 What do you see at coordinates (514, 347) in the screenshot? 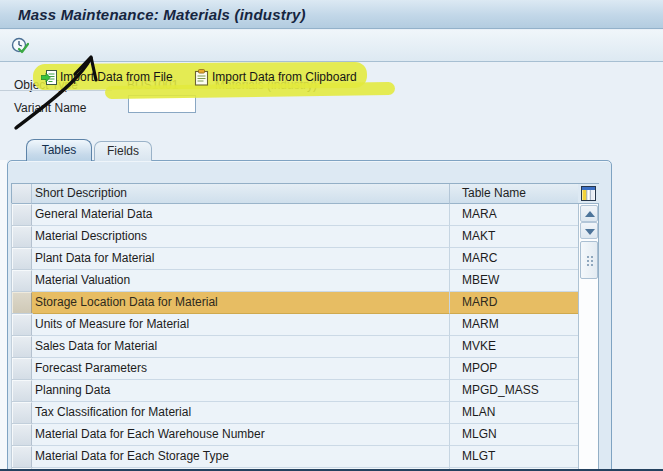
I see `row-table-name: MVKE` at bounding box center [514, 347].